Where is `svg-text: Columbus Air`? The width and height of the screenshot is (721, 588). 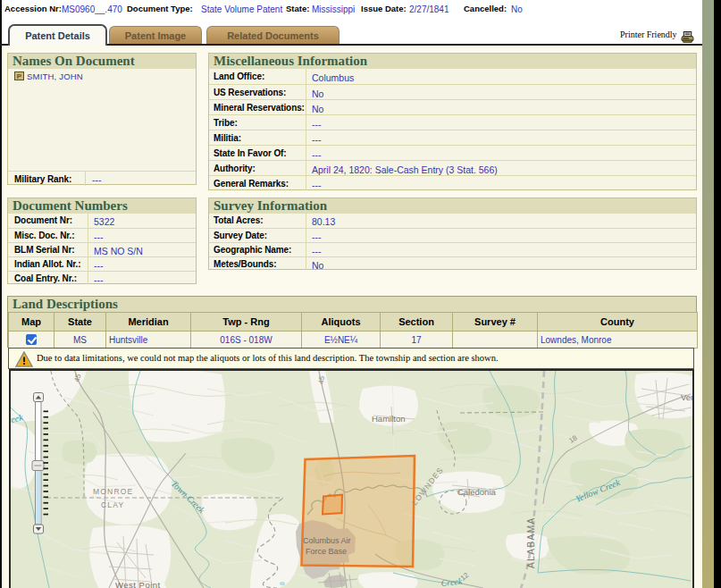
svg-text: Columbus Air is located at coordinates (327, 541).